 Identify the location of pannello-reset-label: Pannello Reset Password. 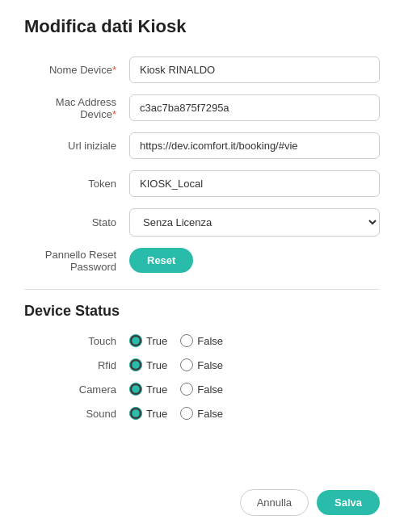
(77, 261).